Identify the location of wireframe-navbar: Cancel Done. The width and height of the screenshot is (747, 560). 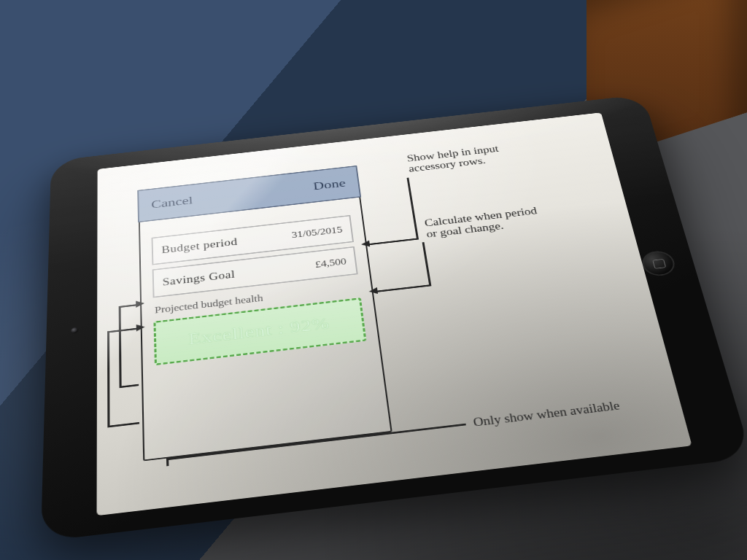
(249, 194).